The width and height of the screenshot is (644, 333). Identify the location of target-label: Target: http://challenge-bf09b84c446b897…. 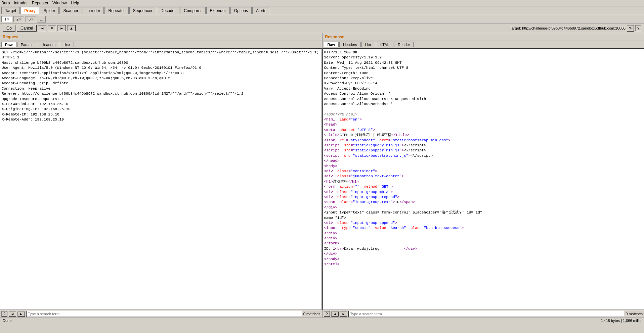
(568, 28).